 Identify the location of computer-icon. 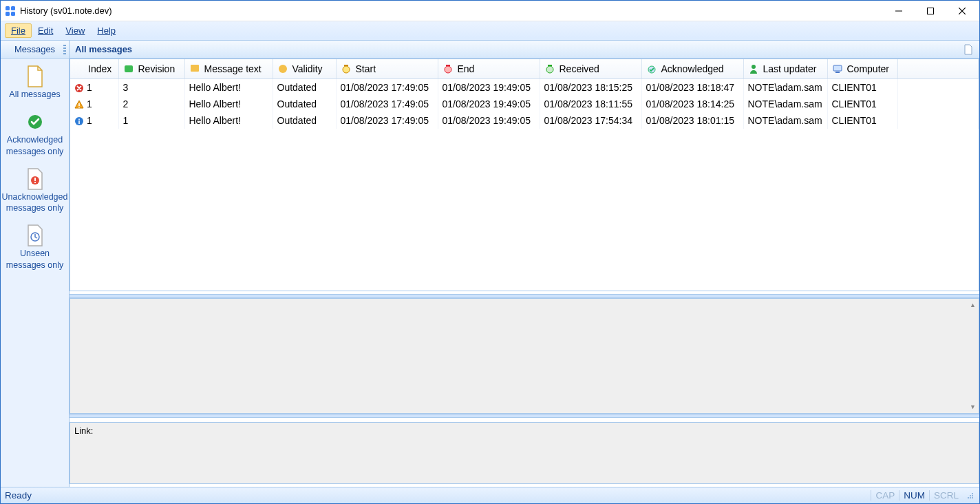
(838, 69).